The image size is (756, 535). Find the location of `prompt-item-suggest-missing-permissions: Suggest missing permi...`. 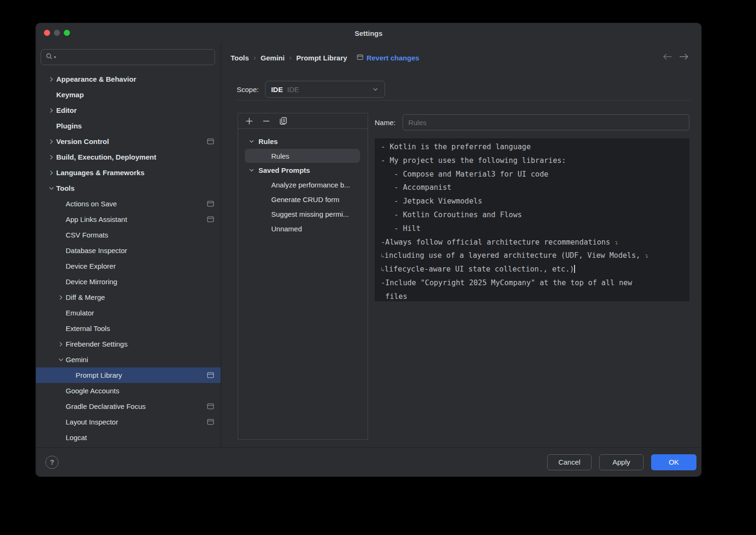

prompt-item-suggest-missing-permissions: Suggest missing permi... is located at coordinates (303, 214).